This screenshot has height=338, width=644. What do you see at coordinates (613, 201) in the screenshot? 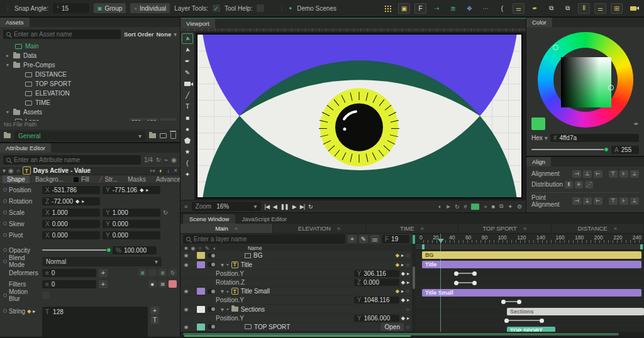
I see `point-align-top-icon: ⊤` at bounding box center [613, 201].